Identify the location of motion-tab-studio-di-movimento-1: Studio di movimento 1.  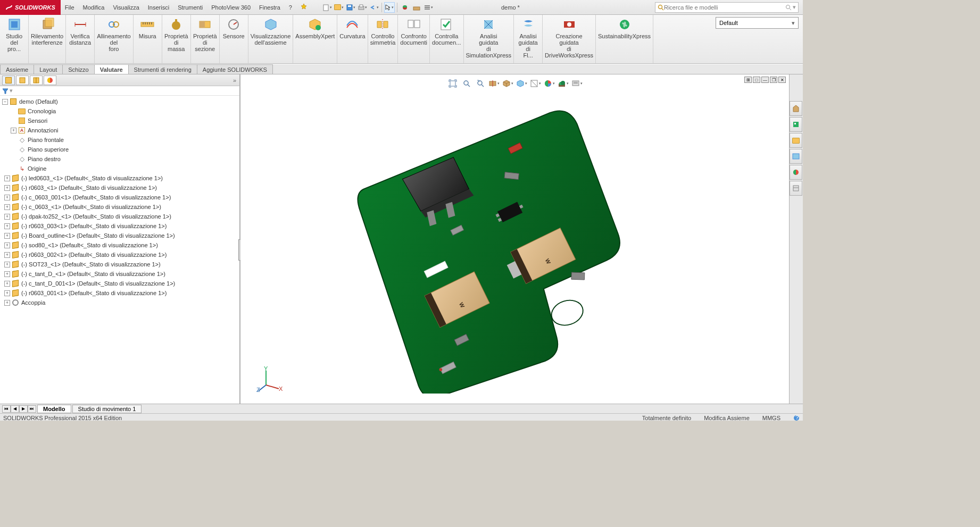
(107, 409).